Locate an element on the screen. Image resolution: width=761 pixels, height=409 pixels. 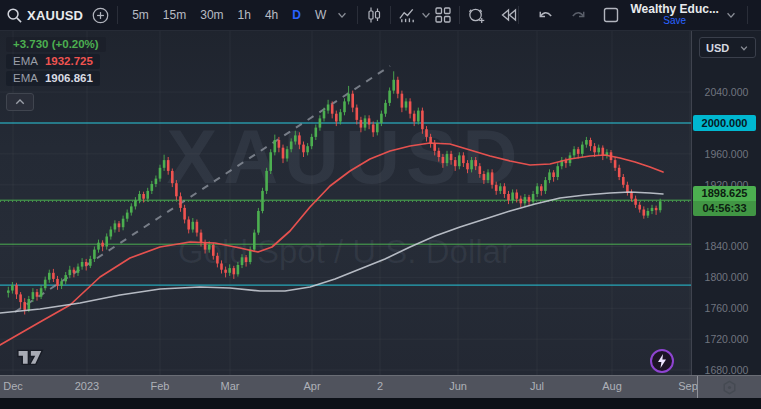
account-chevron-icon is located at coordinates (732, 15).